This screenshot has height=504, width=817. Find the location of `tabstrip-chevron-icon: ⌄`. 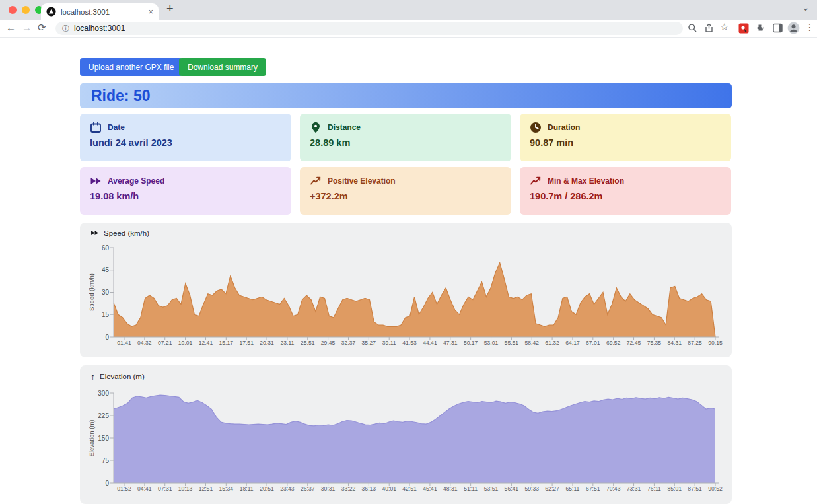

tabstrip-chevron-icon: ⌄ is located at coordinates (806, 7).